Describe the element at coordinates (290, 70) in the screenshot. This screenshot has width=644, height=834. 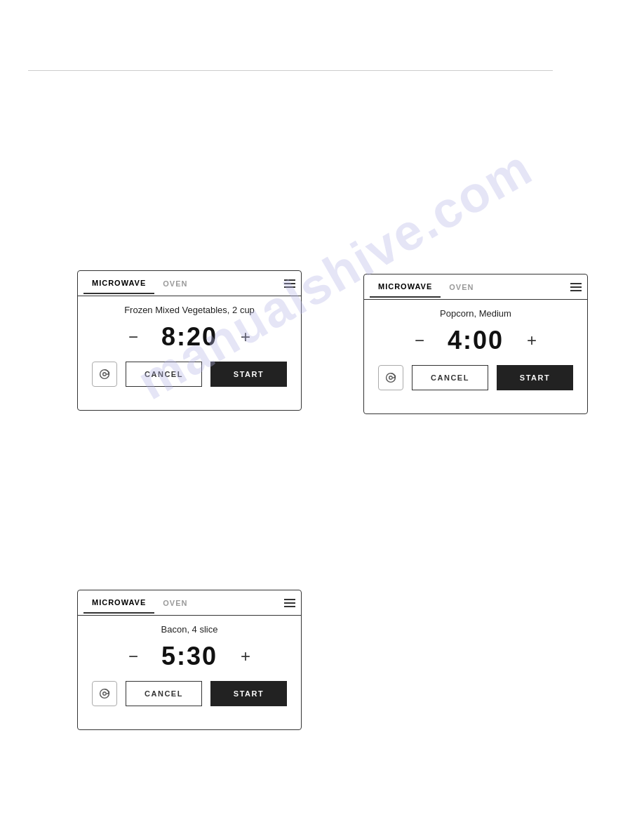
I see `top-divider` at that location.